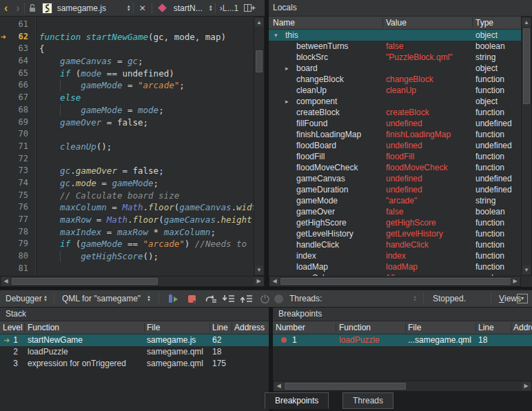 The image size is (532, 411). I want to click on locals-row: handleClickhandleClickfunction, so click(395, 245).